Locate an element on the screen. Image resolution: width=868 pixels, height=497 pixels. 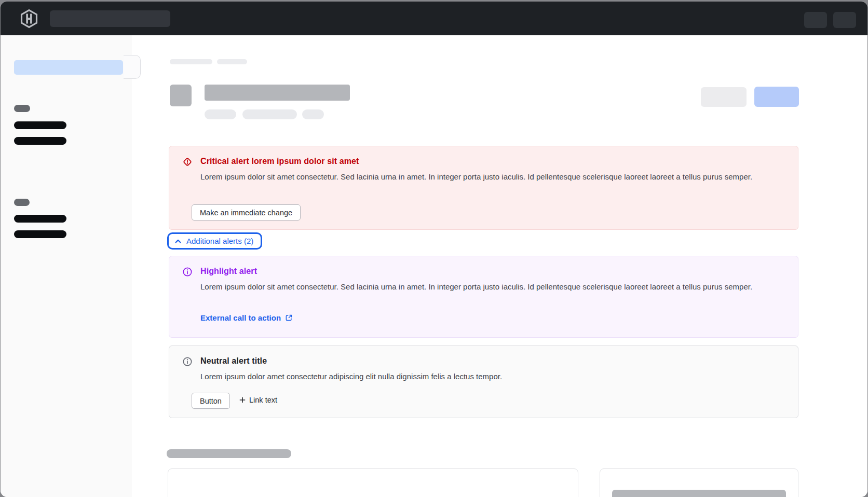
hashicorp-logo-icon is located at coordinates (29, 19).